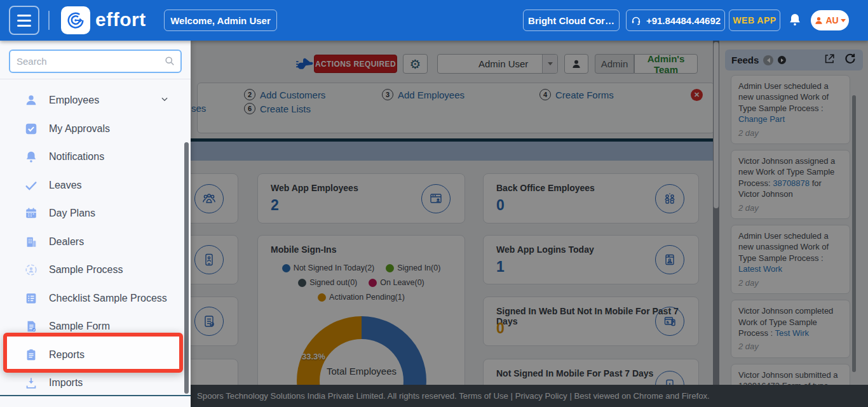 The width and height of the screenshot is (868, 407). Describe the element at coordinates (95, 384) in the screenshot. I see `sidebar-item-imports: Imports` at that location.